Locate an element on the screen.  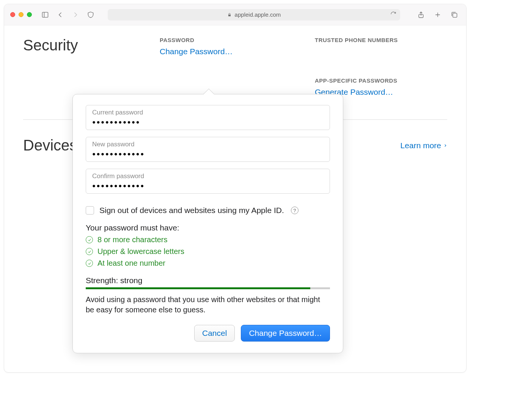
change-password-button: Change Password… is located at coordinates (285, 333).